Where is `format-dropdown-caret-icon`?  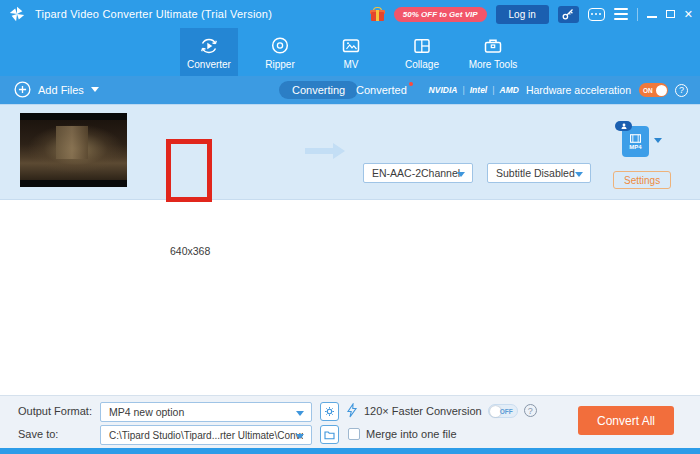
format-dropdown-caret-icon is located at coordinates (658, 140).